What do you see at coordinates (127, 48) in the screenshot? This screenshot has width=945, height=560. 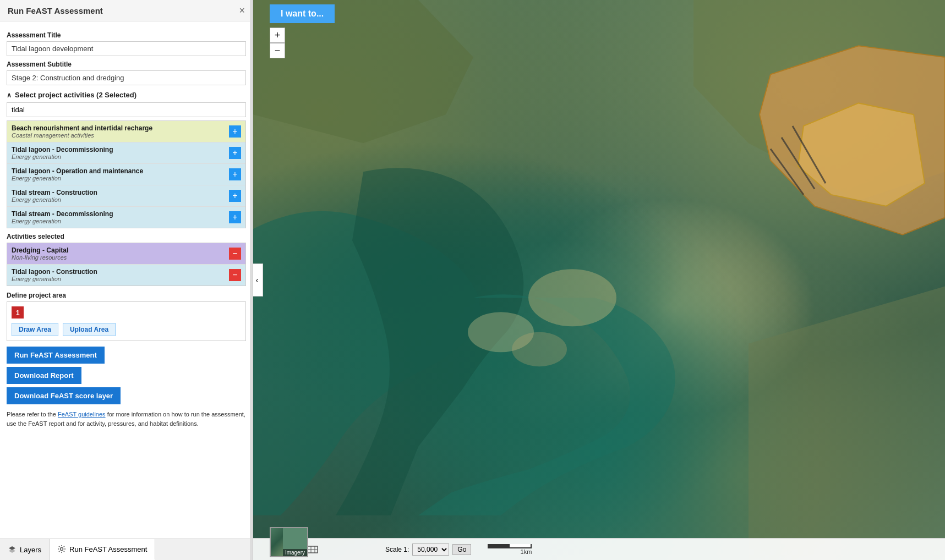 I see `assessment-title-input` at bounding box center [127, 48].